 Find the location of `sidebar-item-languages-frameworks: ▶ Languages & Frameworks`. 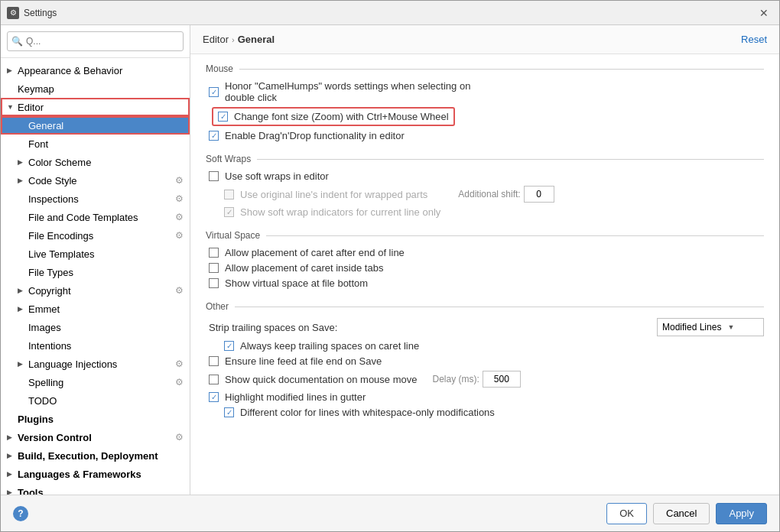

sidebar-item-languages-frameworks: ▶ Languages & Frameworks is located at coordinates (95, 474).